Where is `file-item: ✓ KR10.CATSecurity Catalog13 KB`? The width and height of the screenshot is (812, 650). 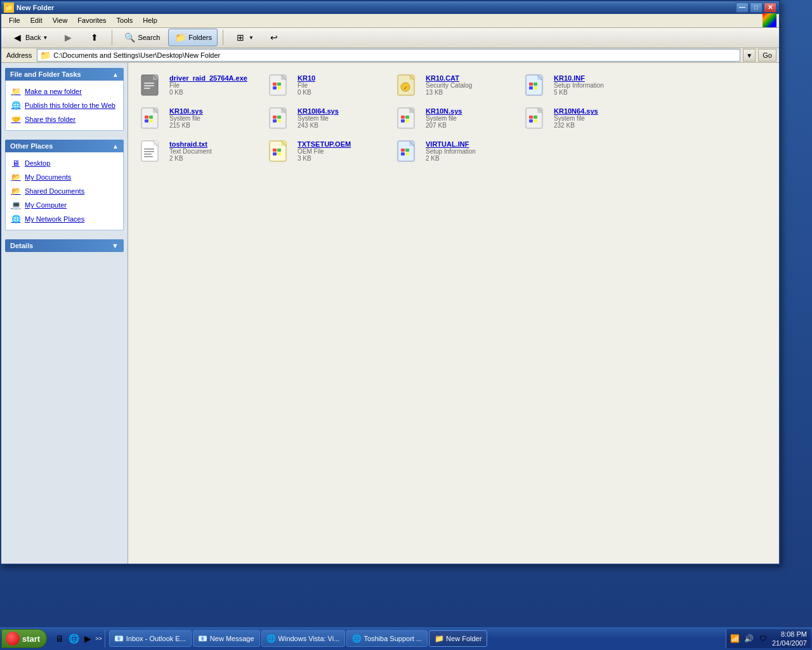
file-item: ✓ KR10.CATSecurity Catalog13 KB is located at coordinates (454, 85).